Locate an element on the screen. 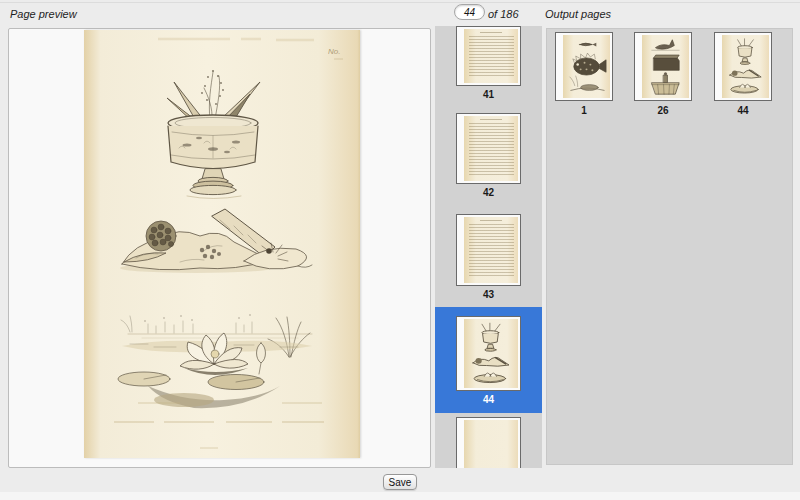 Image resolution: width=800 pixels, height=500 pixels. thumbnail-item-page-45-partial is located at coordinates (488, 442).